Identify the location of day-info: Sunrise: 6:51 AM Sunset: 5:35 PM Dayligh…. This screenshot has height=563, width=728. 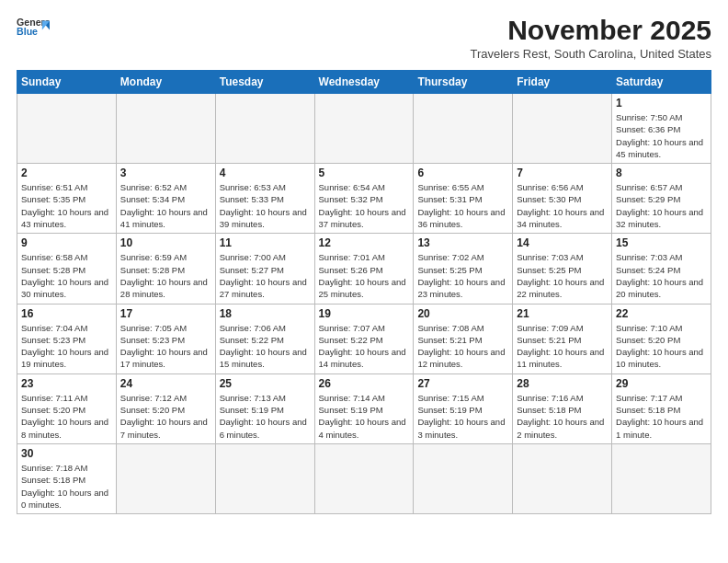
(66, 206).